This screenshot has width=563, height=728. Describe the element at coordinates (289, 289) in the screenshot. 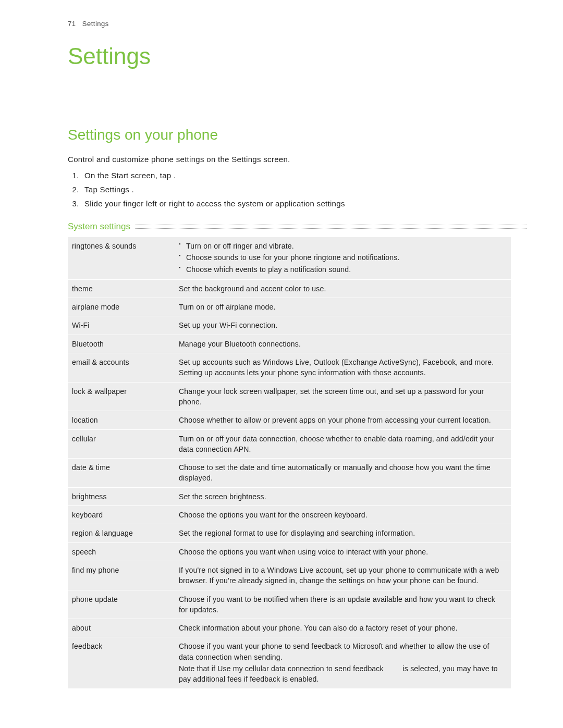

I see `table-row: themeSet the background and accent color…` at that location.